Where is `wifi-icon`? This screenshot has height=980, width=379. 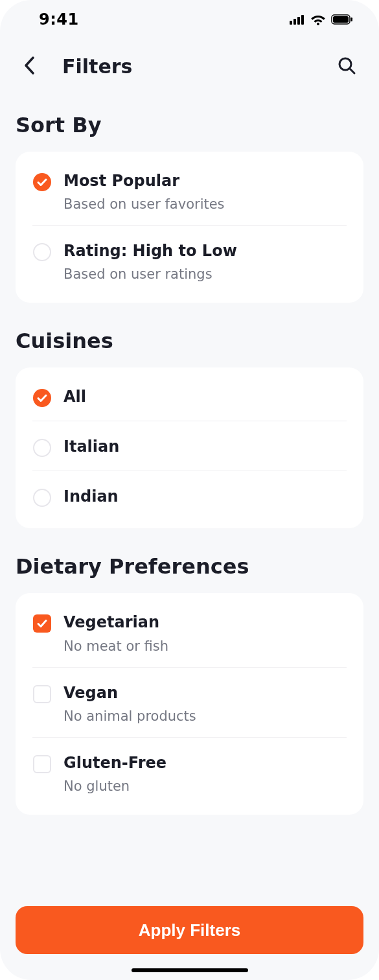 wifi-icon is located at coordinates (318, 19).